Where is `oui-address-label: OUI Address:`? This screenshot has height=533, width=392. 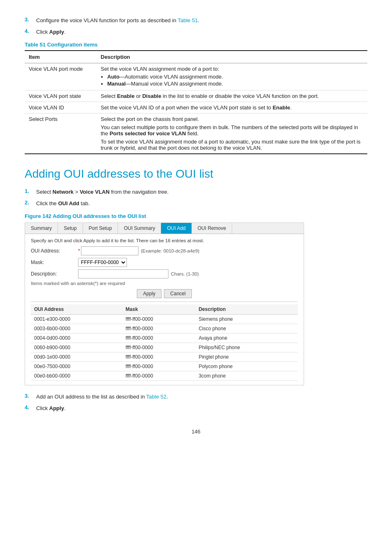
oui-address-label: OUI Address: is located at coordinates (54, 251).